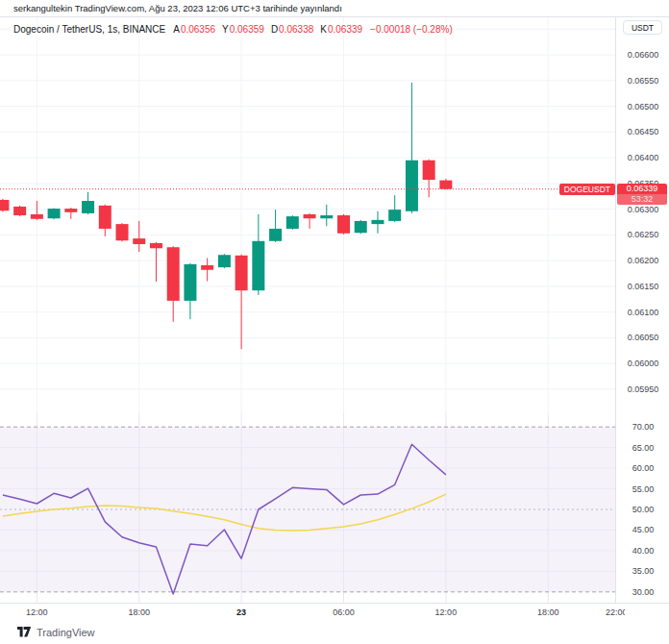 Image resolution: width=669 pixels, height=644 pixels. What do you see at coordinates (642, 312) in the screenshot?
I see `price-scale-label: 0.06100` at bounding box center [642, 312].